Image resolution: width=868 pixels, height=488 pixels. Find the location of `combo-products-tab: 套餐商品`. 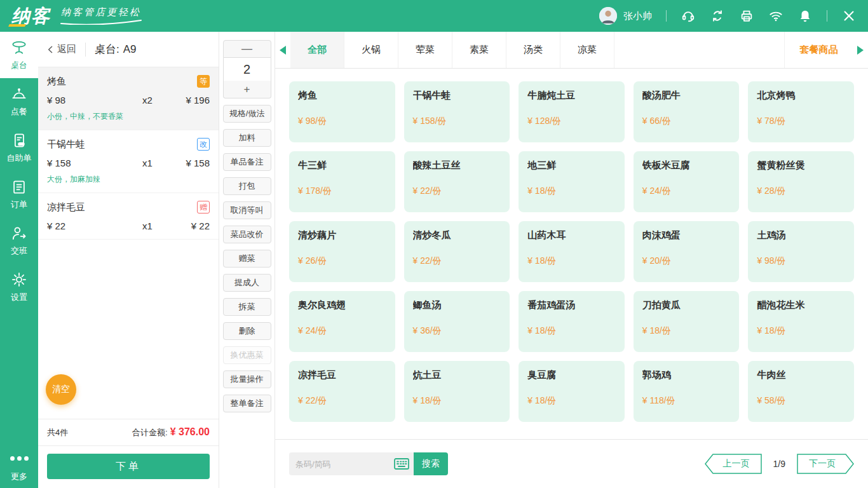

combo-products-tab: 套餐商品 is located at coordinates (818, 50).